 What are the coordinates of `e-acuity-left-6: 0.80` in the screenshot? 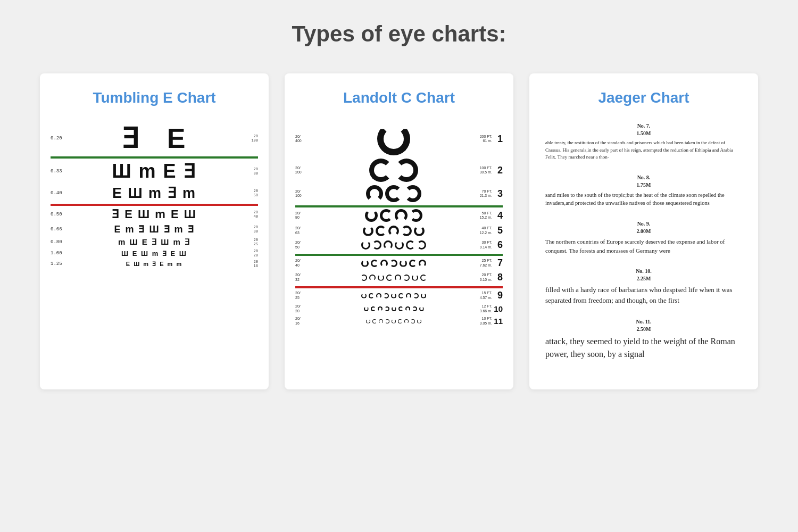 It's located at (59, 242).